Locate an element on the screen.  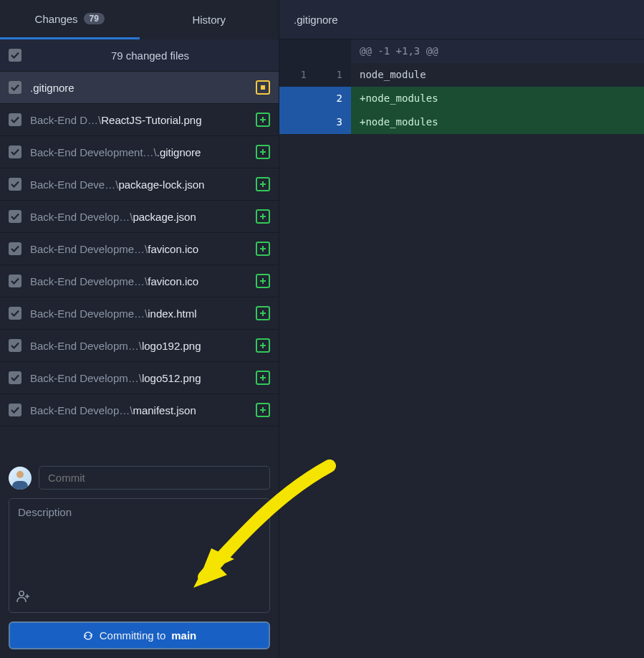
check-icon is located at coordinates (15, 55).